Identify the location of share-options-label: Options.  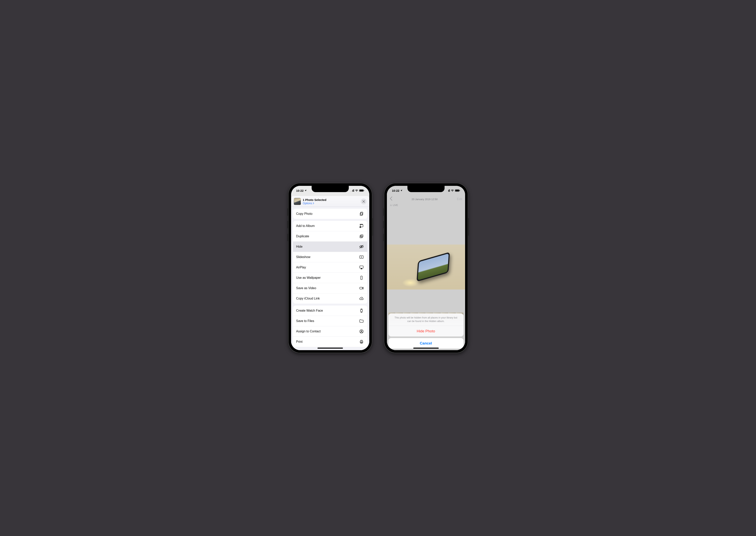
(307, 203).